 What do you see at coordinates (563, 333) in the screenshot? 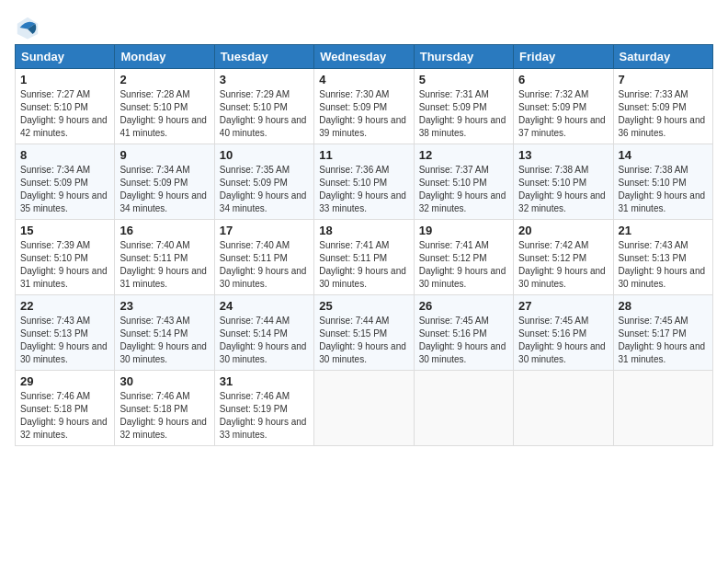
I see `day-cell: 27 Sunrise: 7:45 AM Sunset: 5:16 PM Dayl…` at bounding box center [563, 333].